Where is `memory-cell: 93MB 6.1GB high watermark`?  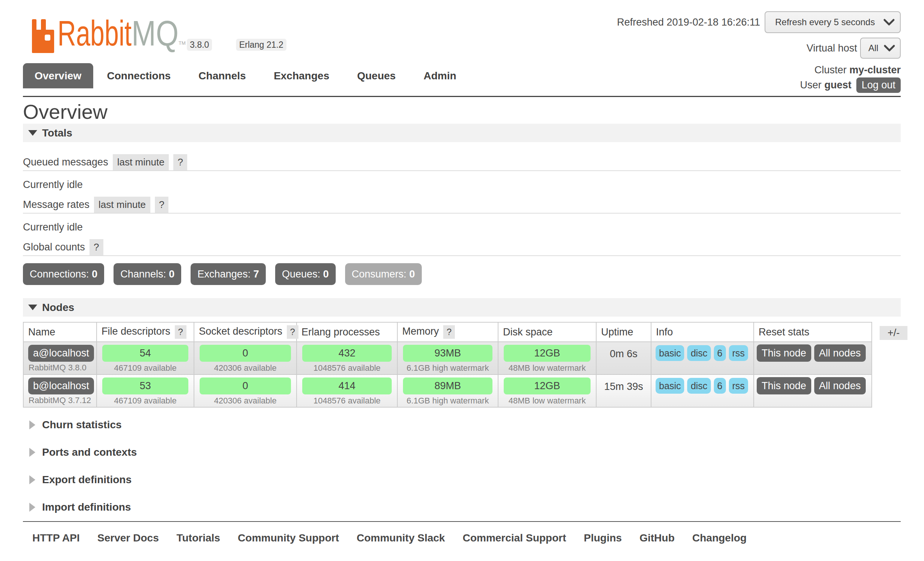 memory-cell: 93MB 6.1GB high watermark is located at coordinates (448, 358).